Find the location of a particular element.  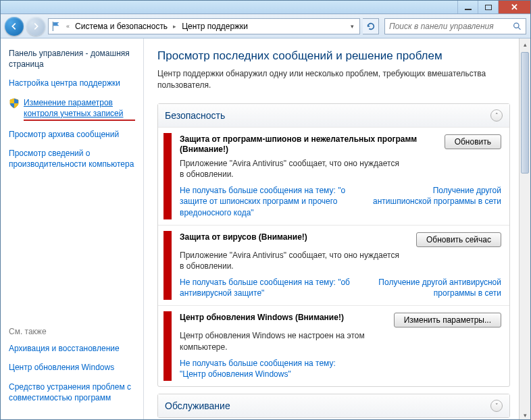

get-other-link: Получение другой антивирусной программы … is located at coordinates (437, 288).